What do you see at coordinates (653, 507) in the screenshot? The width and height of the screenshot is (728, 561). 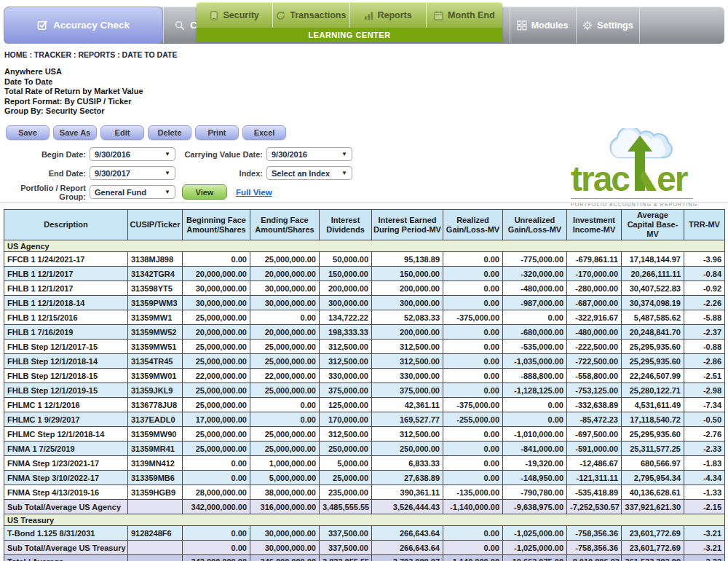 I see `cell-value: 337,921,621.30` at bounding box center [653, 507].